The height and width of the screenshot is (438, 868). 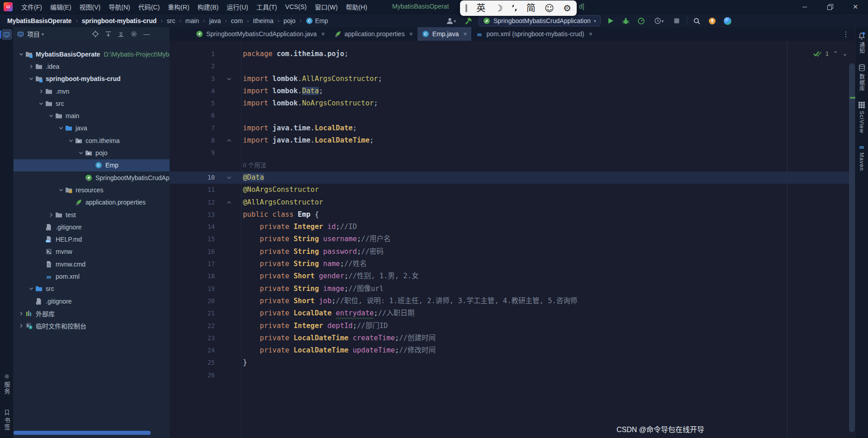 What do you see at coordinates (149, 7) in the screenshot?
I see `menu-item-4: 代码(C)` at bounding box center [149, 7].